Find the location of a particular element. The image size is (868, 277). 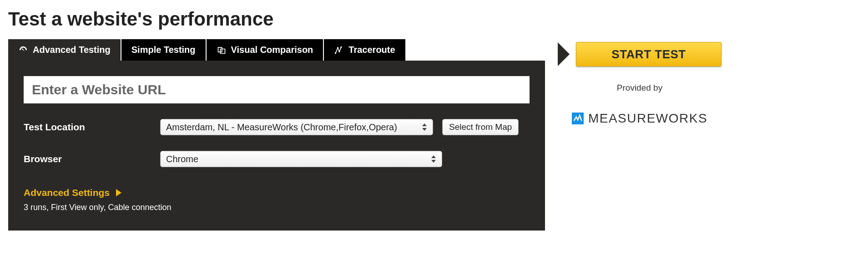

tab-traceroute: Traceroute is located at coordinates (365, 50).